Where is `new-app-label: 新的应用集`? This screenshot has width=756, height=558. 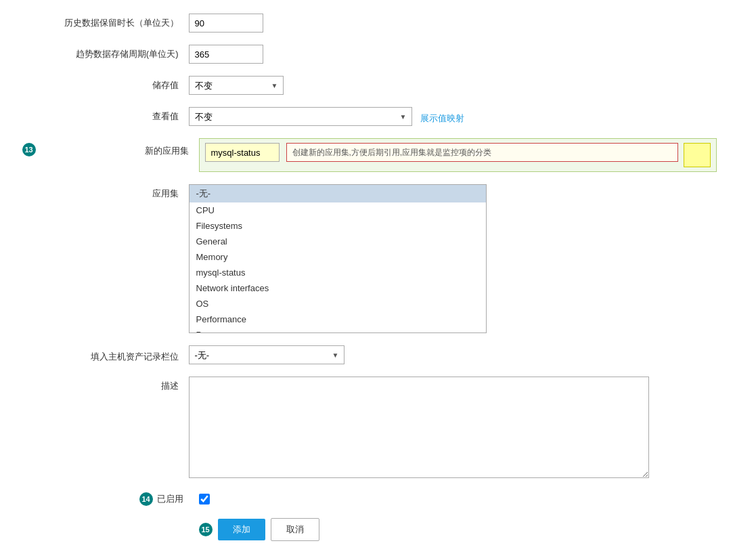
new-app-label: 新的应用集 is located at coordinates (114, 149).